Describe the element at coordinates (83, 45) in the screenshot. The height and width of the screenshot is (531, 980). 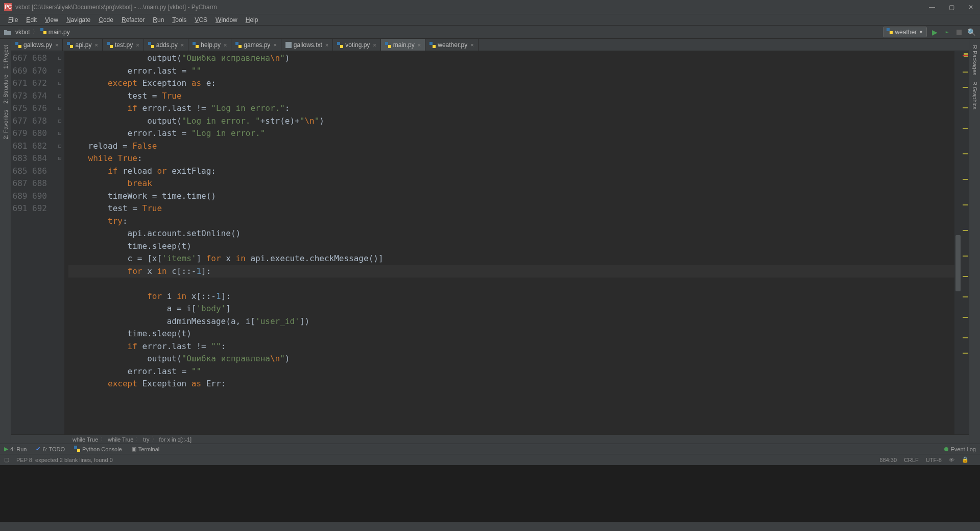
I see `file-tab-api-py: api.py×` at that location.